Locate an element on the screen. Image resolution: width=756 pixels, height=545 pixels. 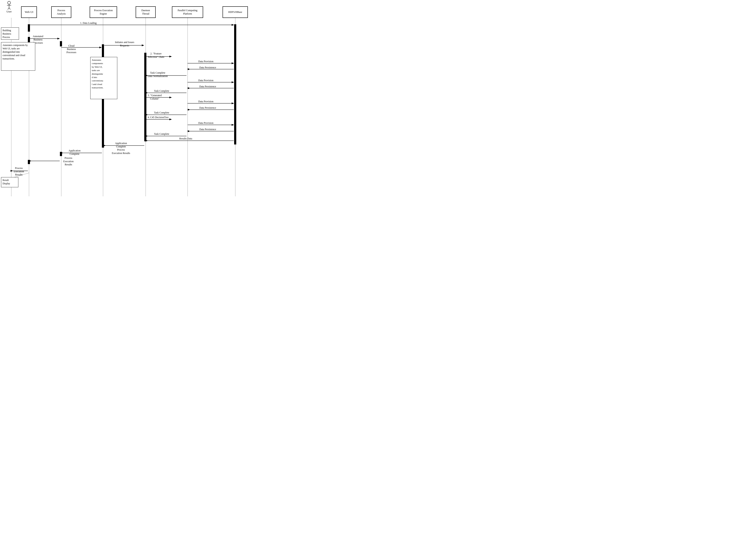
label-c45: 4. C45 DecisionTree is located at coordinates (158, 117).